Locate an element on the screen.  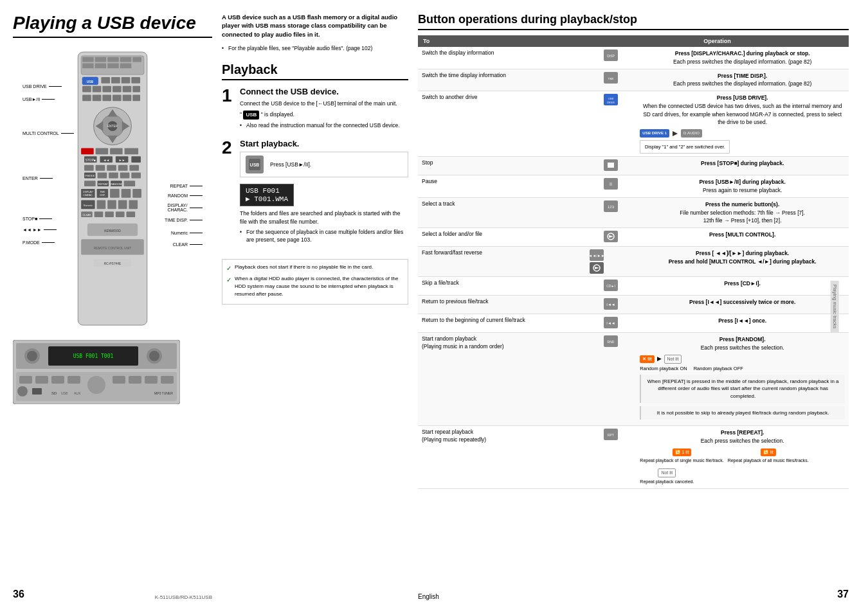
page-number-right: 37 is located at coordinates (843, 594).